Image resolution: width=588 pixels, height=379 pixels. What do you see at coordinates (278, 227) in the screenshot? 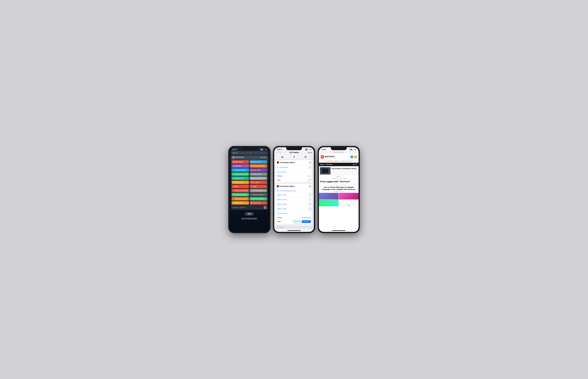
I see `search-icon-small: 🔍` at bounding box center [278, 227].